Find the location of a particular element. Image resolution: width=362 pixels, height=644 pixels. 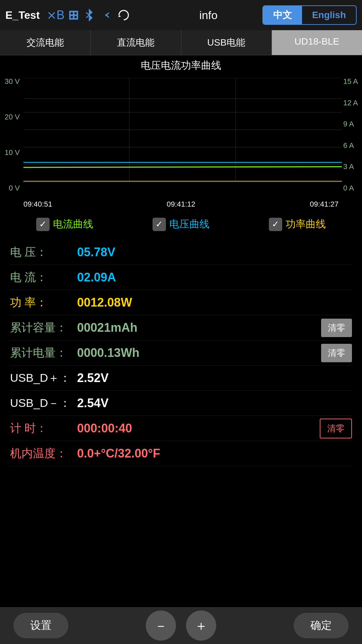

y-label-10v: 10 V is located at coordinates (12, 153).